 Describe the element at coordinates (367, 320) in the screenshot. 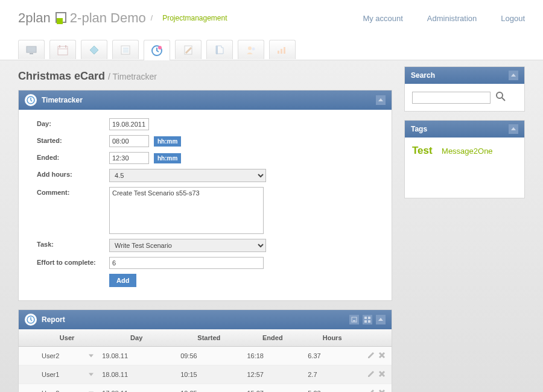

I see `grid-view-button` at that location.